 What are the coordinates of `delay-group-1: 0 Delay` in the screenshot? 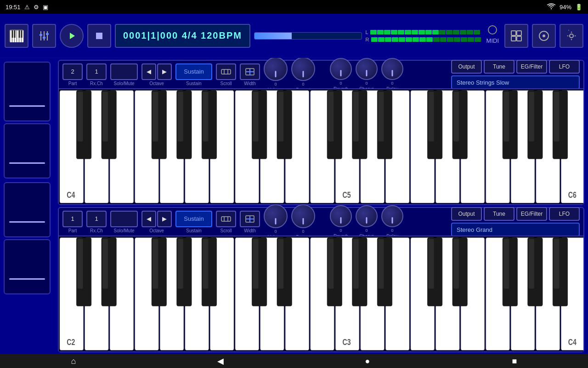 It's located at (392, 75).